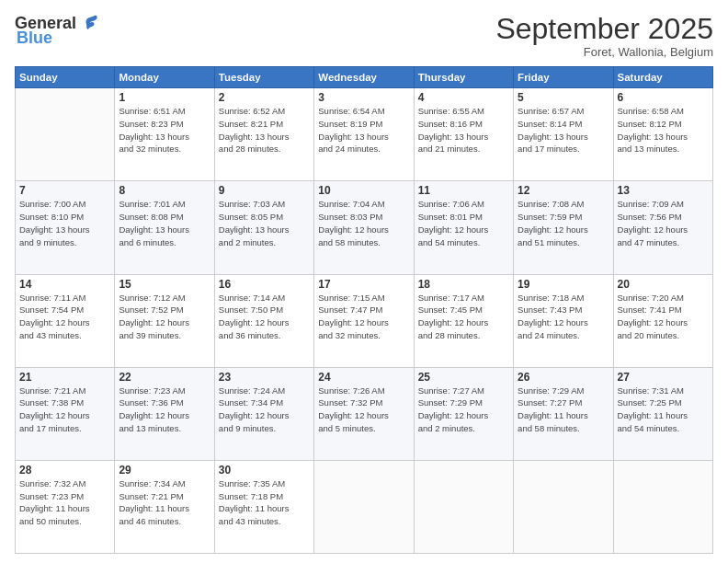  I want to click on day-number: 1, so click(164, 98).